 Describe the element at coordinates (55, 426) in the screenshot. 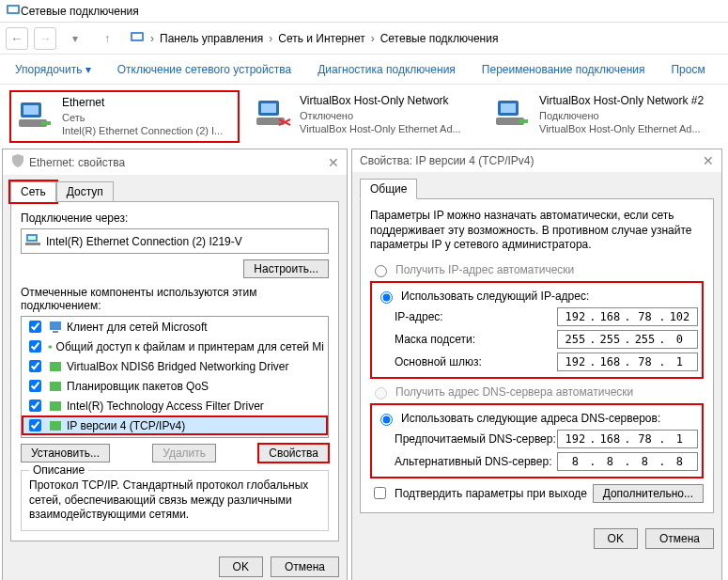

I see `protocol-icon` at that location.